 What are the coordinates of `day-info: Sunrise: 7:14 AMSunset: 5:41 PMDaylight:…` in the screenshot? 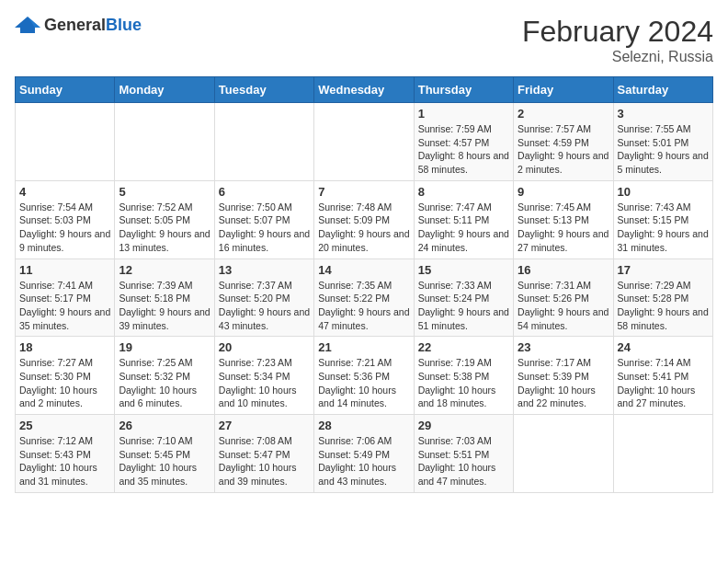 It's located at (664, 383).